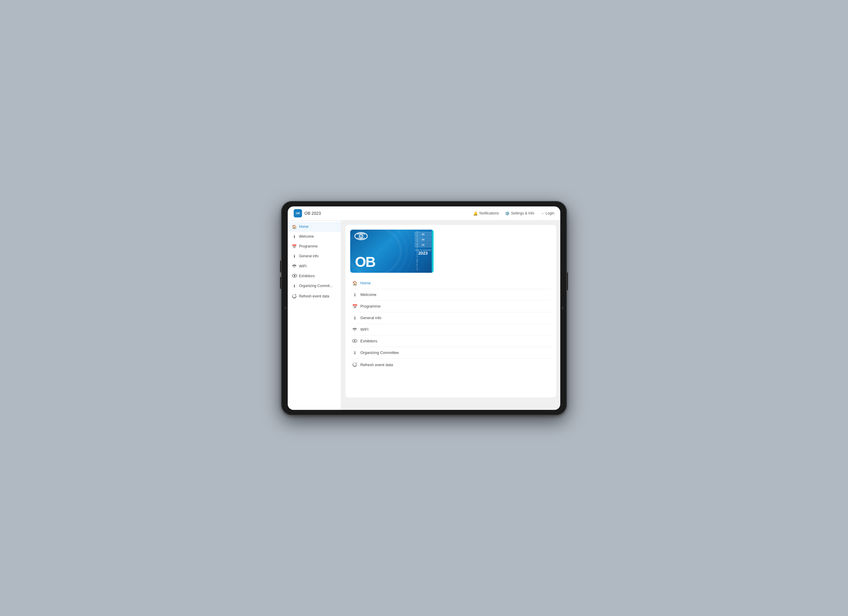  What do you see at coordinates (417, 251) in the screenshot?
I see `banner-subtitle: OPHTHALMOLOGICA BELGICA` at bounding box center [417, 251].